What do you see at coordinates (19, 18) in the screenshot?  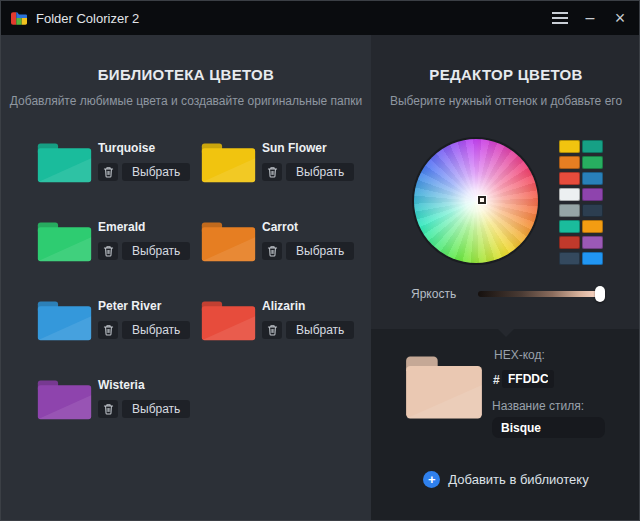 I see `app-logo-icon` at bounding box center [19, 18].